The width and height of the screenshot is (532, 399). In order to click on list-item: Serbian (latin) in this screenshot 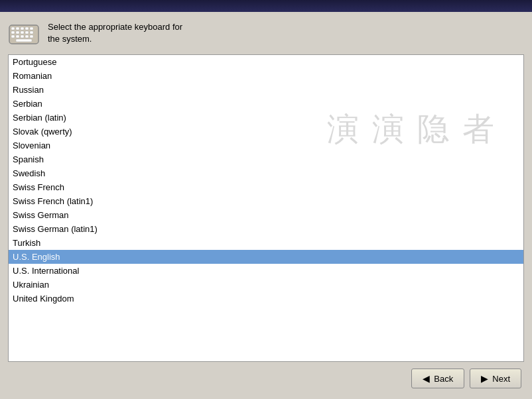, I will do `click(266, 118)`.